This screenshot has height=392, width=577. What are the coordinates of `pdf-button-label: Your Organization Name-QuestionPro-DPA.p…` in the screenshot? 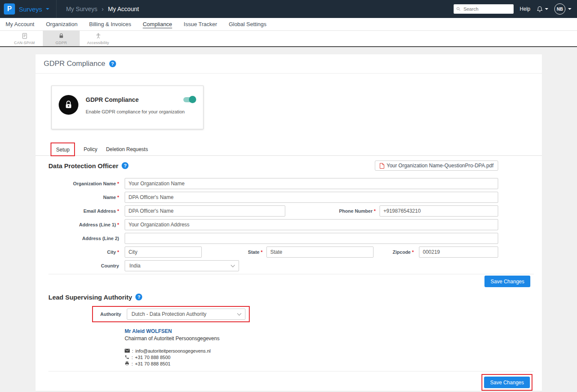 It's located at (440, 166).